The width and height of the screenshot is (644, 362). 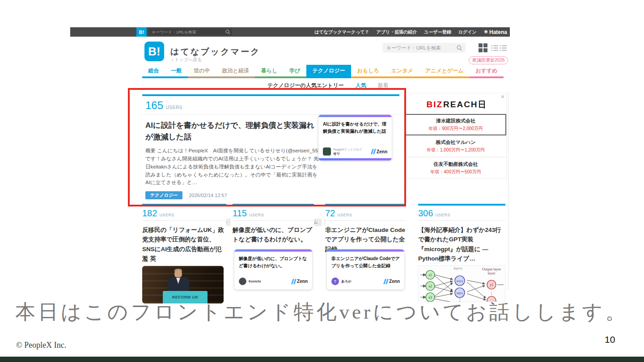 I want to click on compact-list-view-icon, so click(x=503, y=48).